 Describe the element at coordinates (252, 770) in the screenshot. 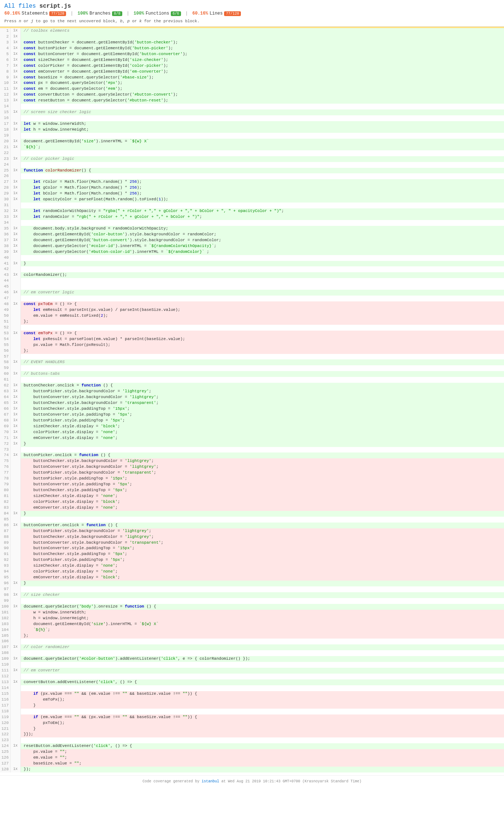

I see `table-row: 128 1x });` at that location.